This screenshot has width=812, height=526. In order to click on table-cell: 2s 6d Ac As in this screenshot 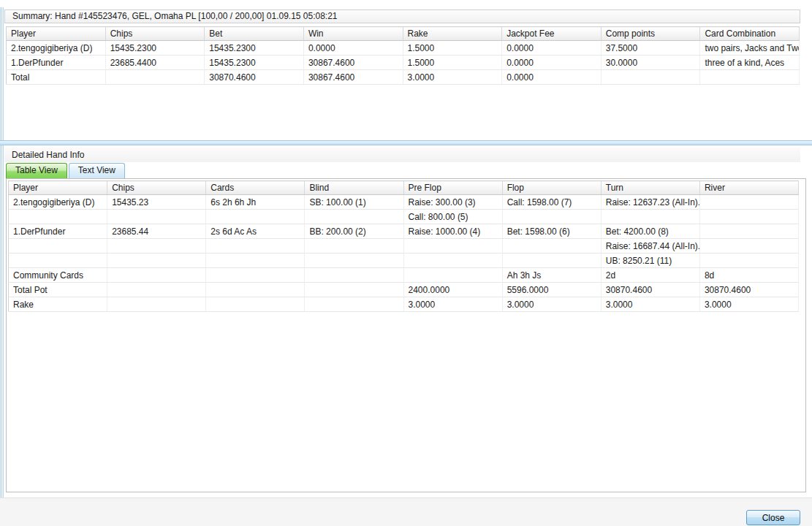, I will do `click(256, 232)`.